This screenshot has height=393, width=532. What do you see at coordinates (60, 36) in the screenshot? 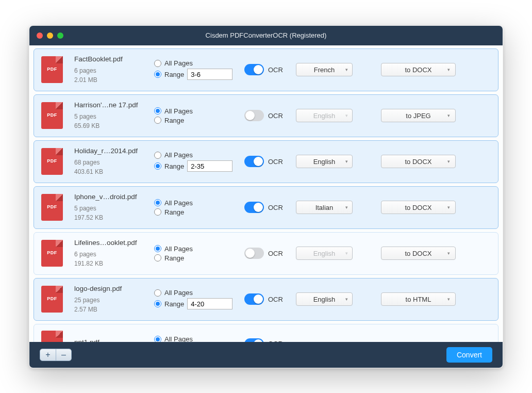
I see `zoom-icon` at bounding box center [60, 36].